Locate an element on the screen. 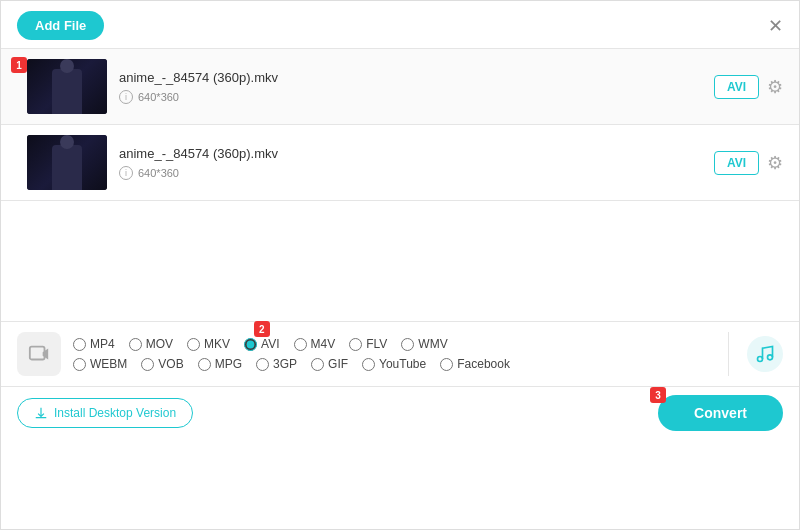 This screenshot has width=800, height=530. convert-label: Convert is located at coordinates (720, 413).